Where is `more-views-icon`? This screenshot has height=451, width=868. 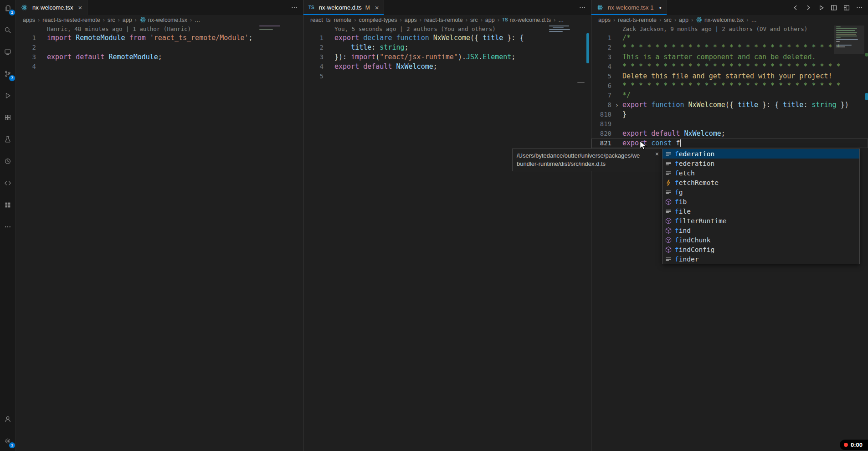
more-views-icon is located at coordinates (8, 227).